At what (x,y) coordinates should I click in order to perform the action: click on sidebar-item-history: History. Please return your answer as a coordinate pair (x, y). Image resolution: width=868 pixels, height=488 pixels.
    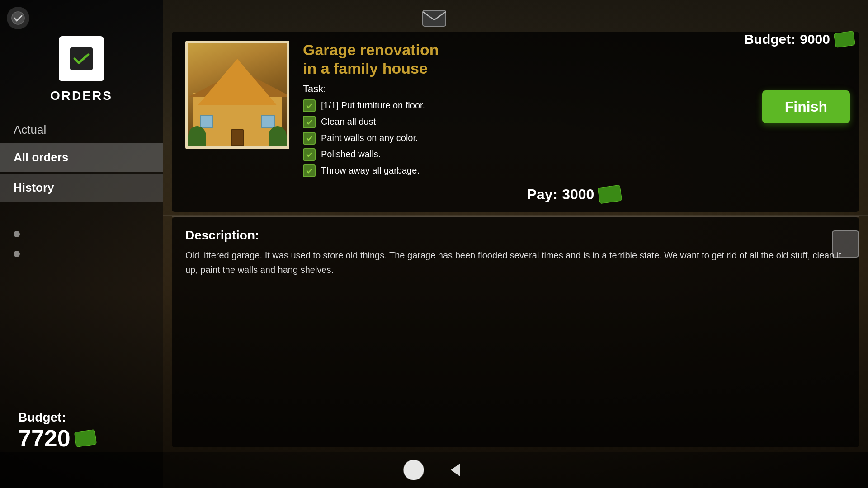
    Looking at the image, I should click on (81, 188).